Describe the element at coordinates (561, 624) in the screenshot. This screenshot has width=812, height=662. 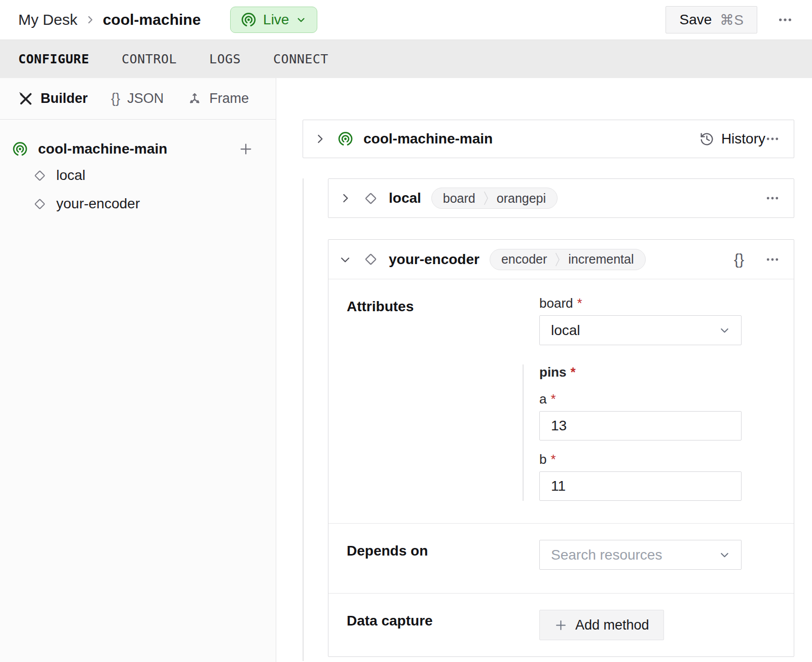
I see `data-capture-section: Data capture Add method` at that location.